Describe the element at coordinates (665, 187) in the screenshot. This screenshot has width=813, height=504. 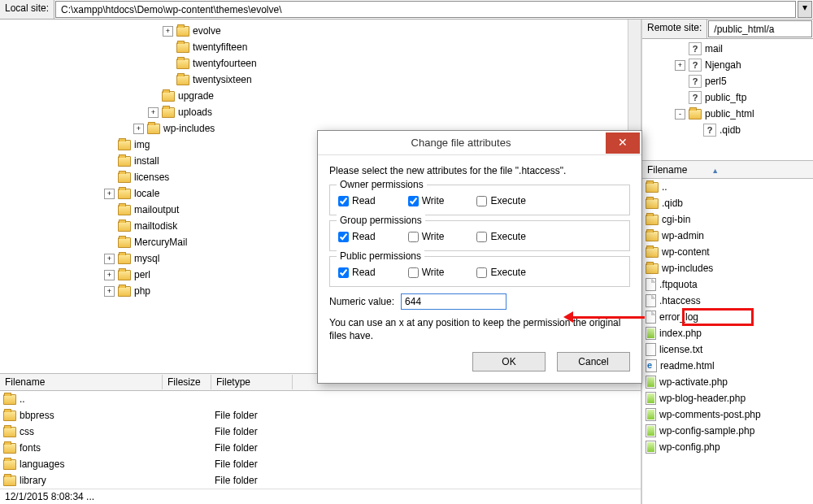
I see `list-item-name: ..` at that location.